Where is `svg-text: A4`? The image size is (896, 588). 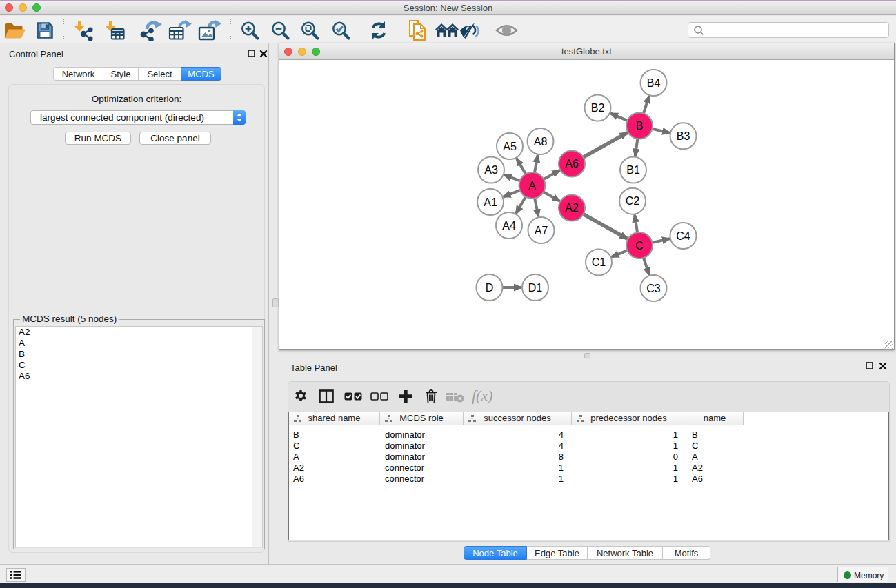
svg-text: A4 is located at coordinates (509, 226).